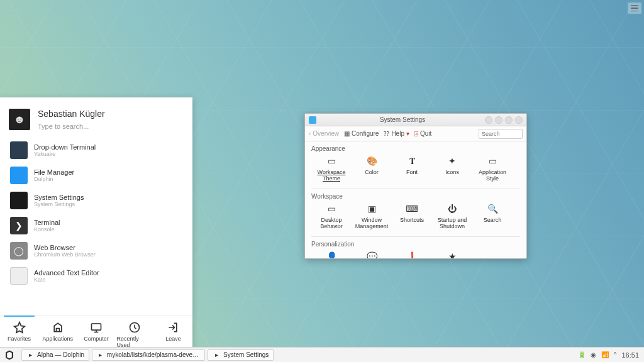 The height and width of the screenshot is (362, 644). Describe the element at coordinates (19, 119) in the screenshot. I see `avatar: ☻` at that location.